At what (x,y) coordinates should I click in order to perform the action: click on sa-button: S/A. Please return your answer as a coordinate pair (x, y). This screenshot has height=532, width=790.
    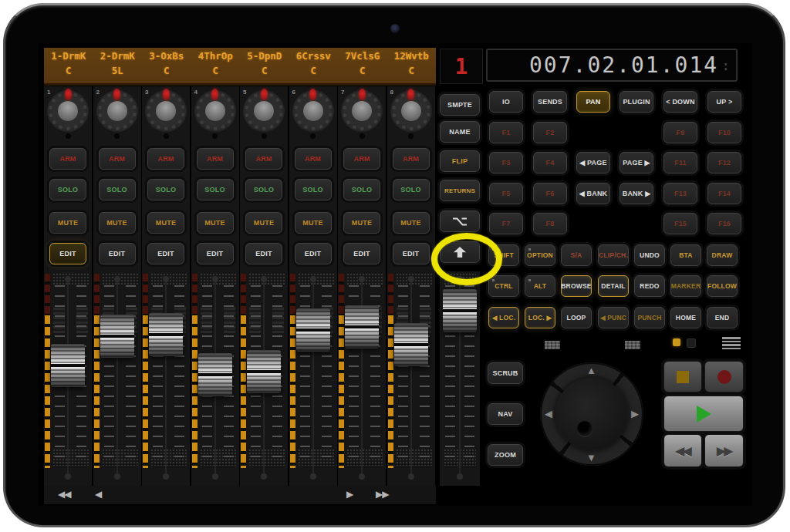
    Looking at the image, I should click on (576, 255).